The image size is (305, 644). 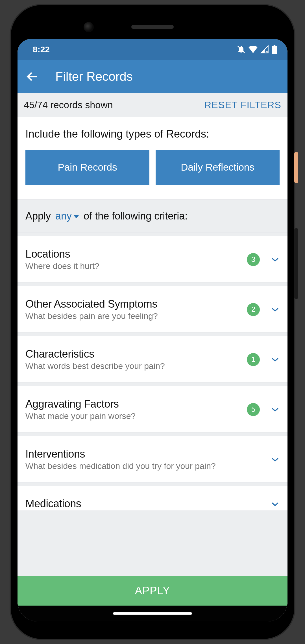 What do you see at coordinates (67, 216) in the screenshot?
I see `criteria-mode-dropdown: any` at bounding box center [67, 216].